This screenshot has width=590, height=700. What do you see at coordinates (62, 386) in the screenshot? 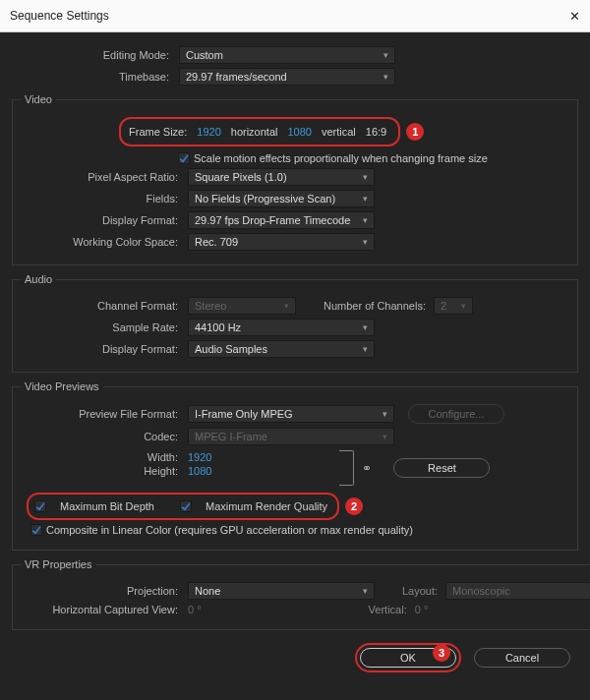
I see `previews-legend: Video Previews` at bounding box center [62, 386].